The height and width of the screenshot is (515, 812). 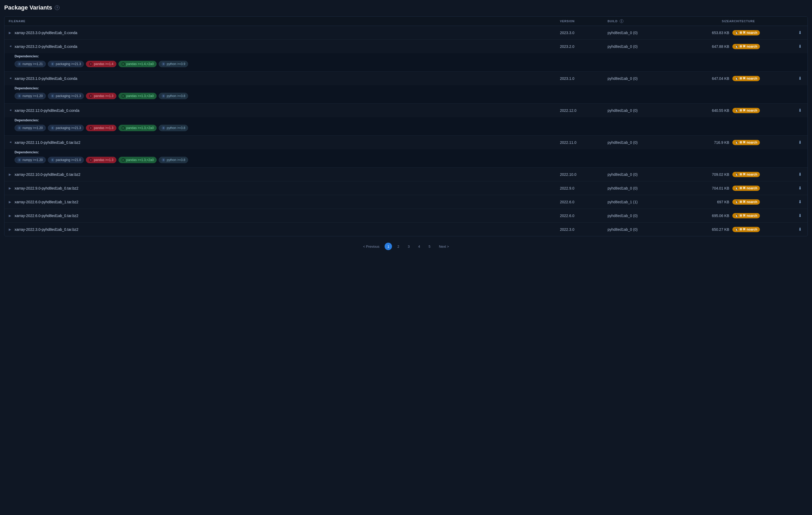 I want to click on page-2-button: 2, so click(x=398, y=247).